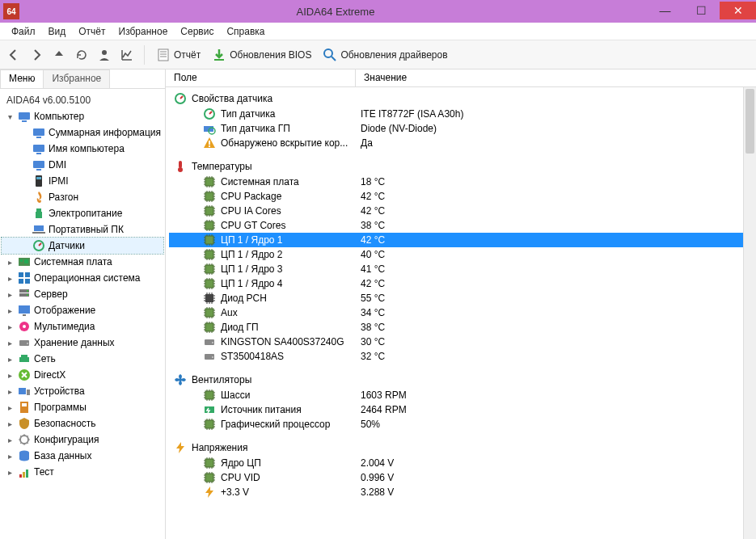 This screenshot has height=539, width=756. I want to click on data-row: Ядро ЦП2.004 V, so click(462, 463).